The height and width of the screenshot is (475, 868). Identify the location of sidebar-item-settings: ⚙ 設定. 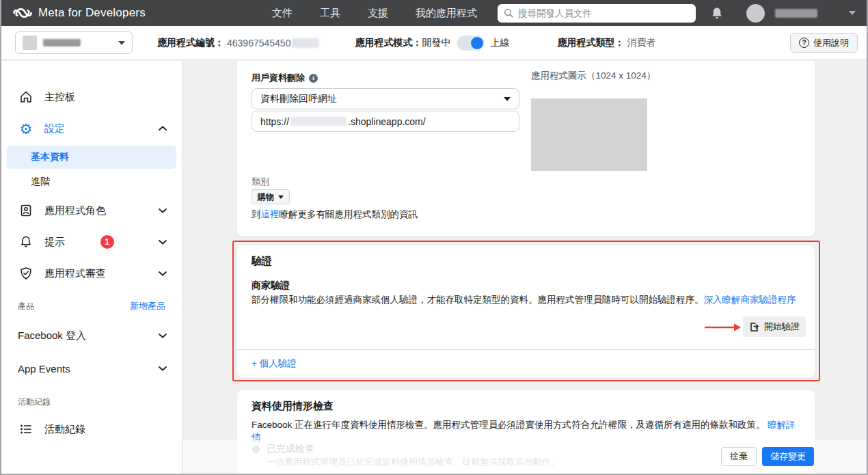
(92, 128).